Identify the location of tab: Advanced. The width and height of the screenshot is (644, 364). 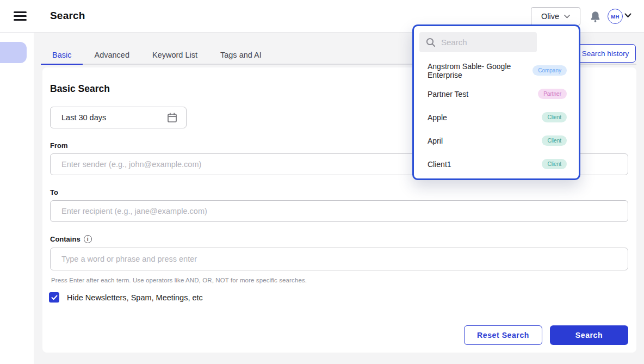
(112, 55).